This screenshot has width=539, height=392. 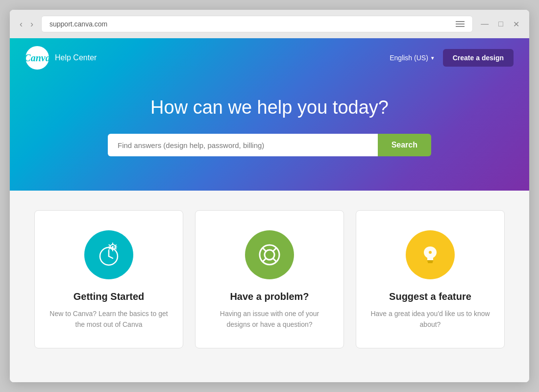 What do you see at coordinates (270, 255) in the screenshot?
I see `have-problem-icon-circle` at bounding box center [270, 255].